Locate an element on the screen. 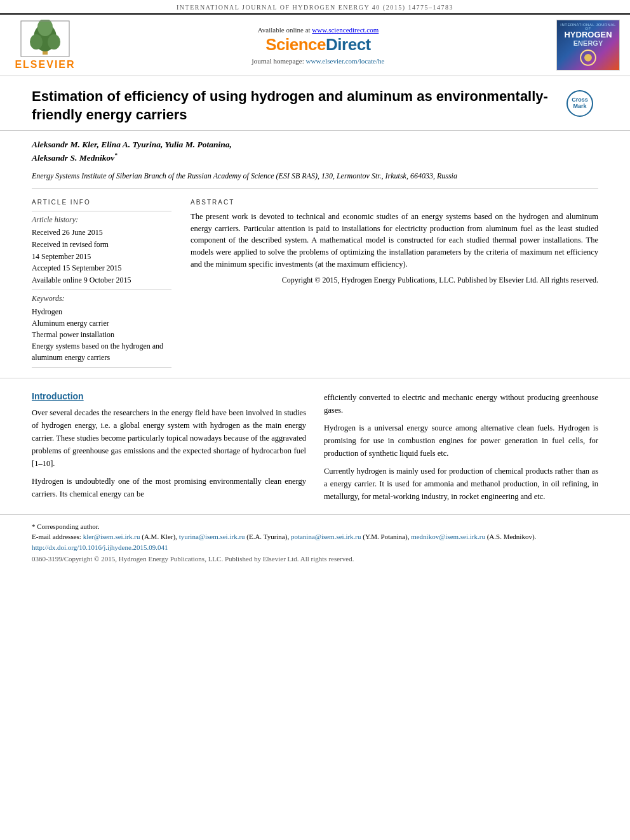  email-2-link: tyurina@isem.sei.irk.ru is located at coordinates (212, 537).